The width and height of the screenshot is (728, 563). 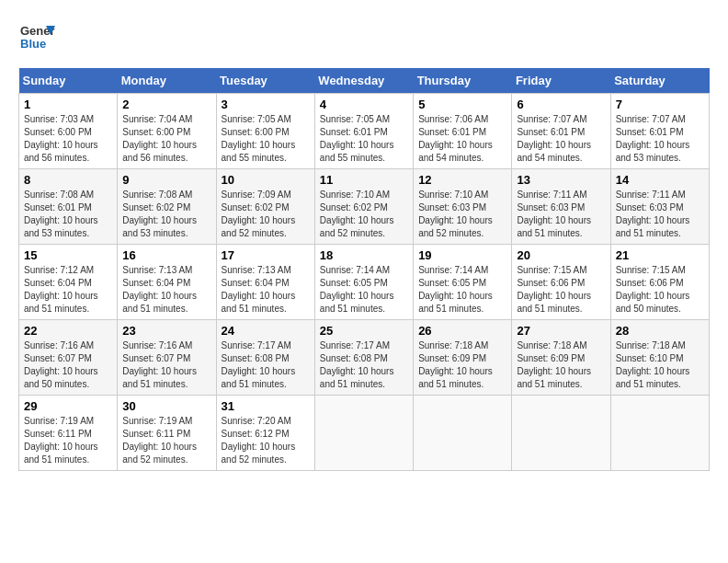 I want to click on day-number: 7, so click(x=660, y=105).